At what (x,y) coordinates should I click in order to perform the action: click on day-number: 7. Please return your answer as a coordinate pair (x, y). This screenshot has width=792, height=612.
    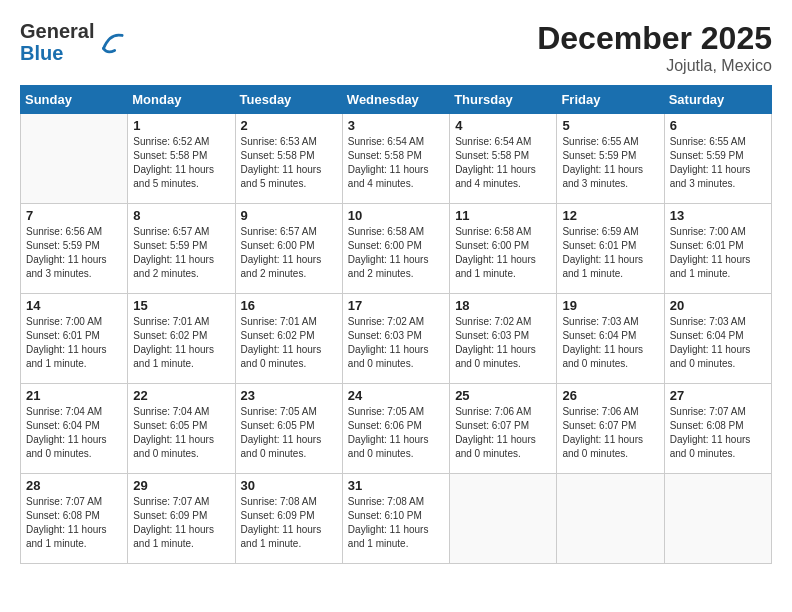
    Looking at the image, I should click on (74, 216).